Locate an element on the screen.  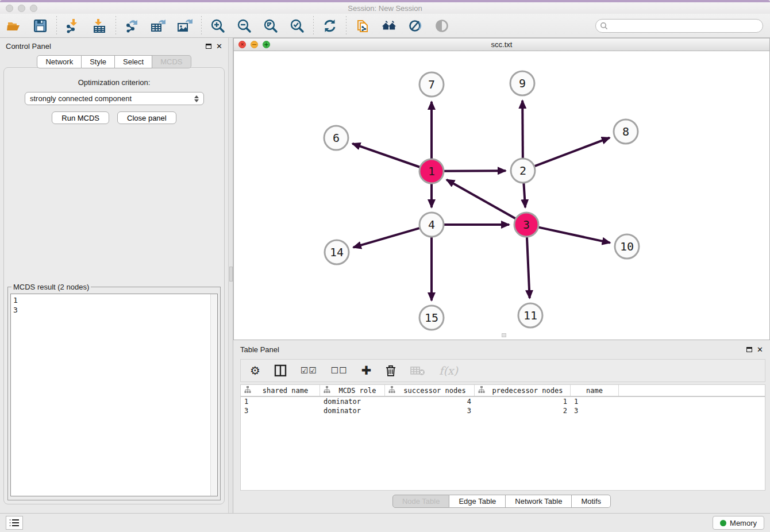
result-scrollbar is located at coordinates (214, 395).